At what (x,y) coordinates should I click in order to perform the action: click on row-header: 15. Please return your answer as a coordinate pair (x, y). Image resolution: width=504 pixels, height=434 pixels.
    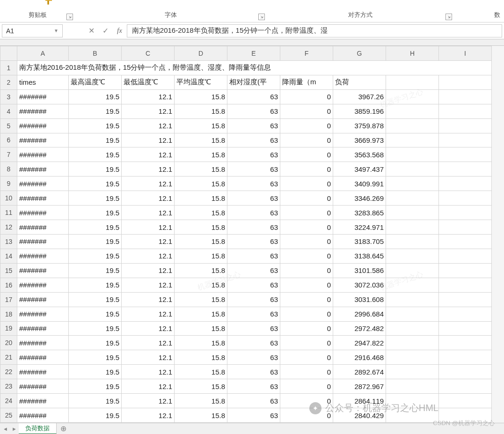
    Looking at the image, I should click on (9, 271).